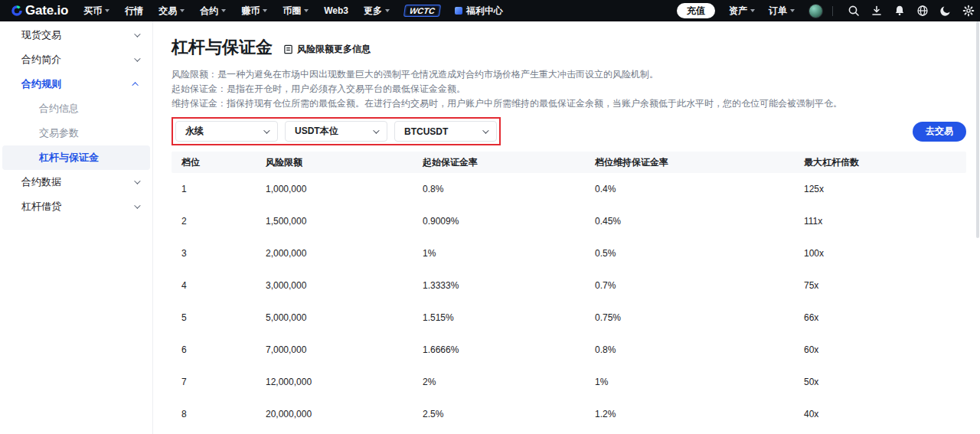  Describe the element at coordinates (742, 11) in the screenshot. I see `assets-menu: 资产` at that location.